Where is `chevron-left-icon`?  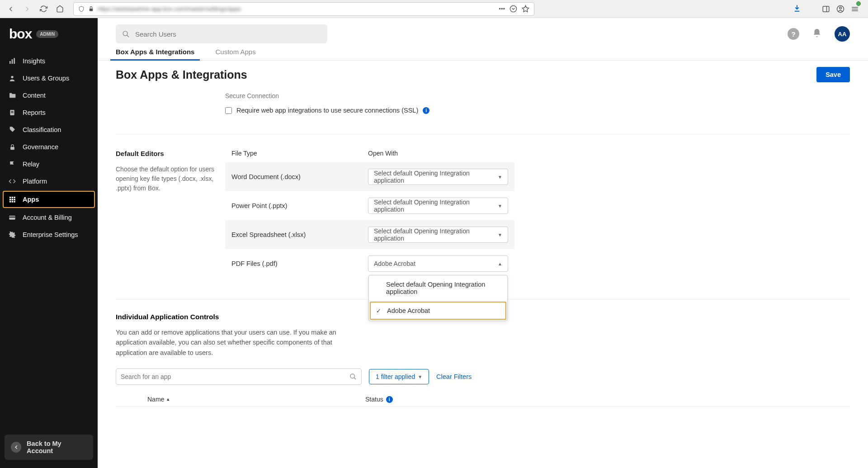 chevron-left-icon is located at coordinates (16, 447).